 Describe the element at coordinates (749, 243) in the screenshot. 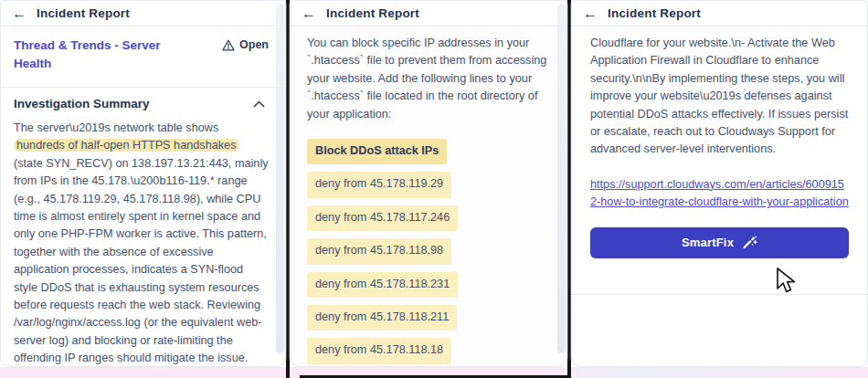

I see `magic-wand-icon` at that location.